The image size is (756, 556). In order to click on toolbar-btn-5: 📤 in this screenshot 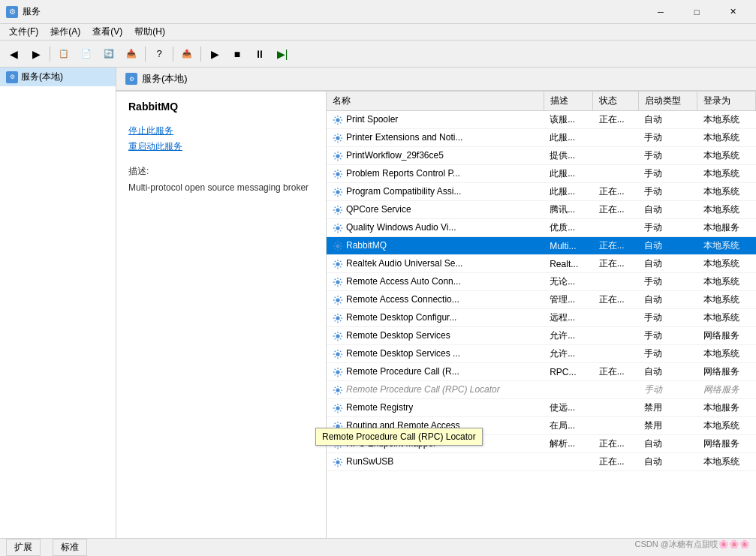, I will do `click(187, 54)`.